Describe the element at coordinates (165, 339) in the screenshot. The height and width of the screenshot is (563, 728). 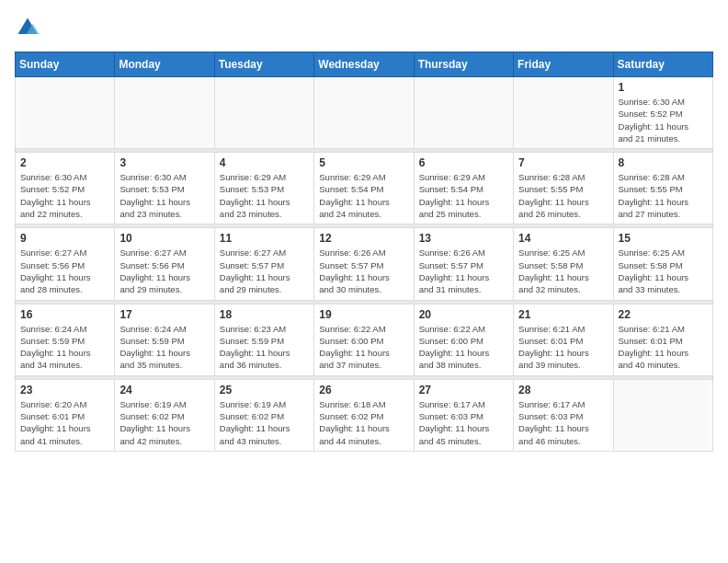
I see `calendar-cell: 17Sunrise: 6:24 AM Sunset: 5:59 PM Dayli…` at that location.